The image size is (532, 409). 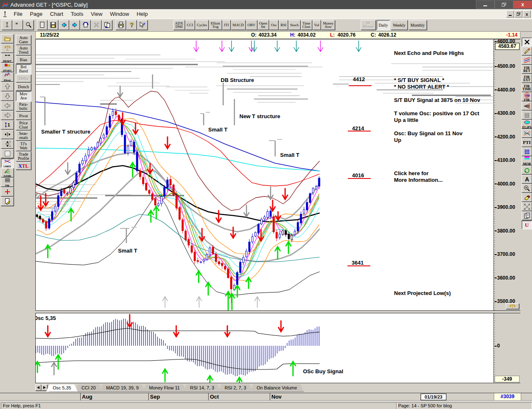 What do you see at coordinates (283, 25) in the screenshot?
I see `indicator-rsi: RSI` at bounding box center [283, 25].